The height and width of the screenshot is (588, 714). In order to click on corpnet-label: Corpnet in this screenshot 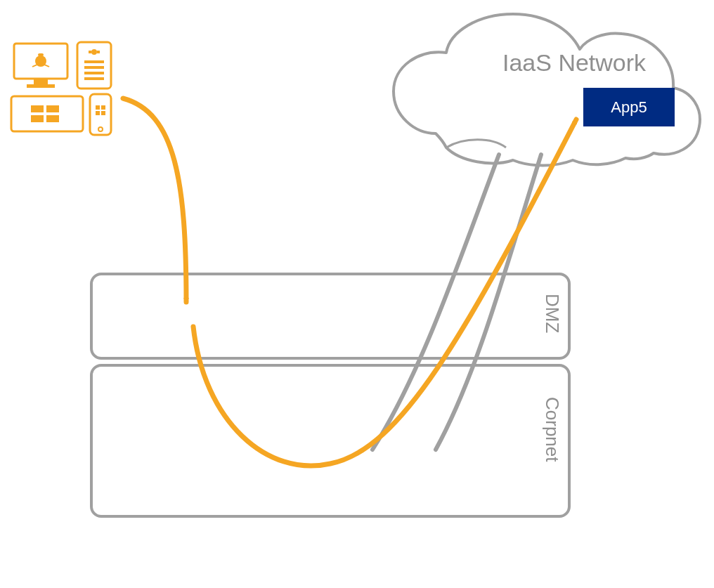, I will do `click(552, 430)`.